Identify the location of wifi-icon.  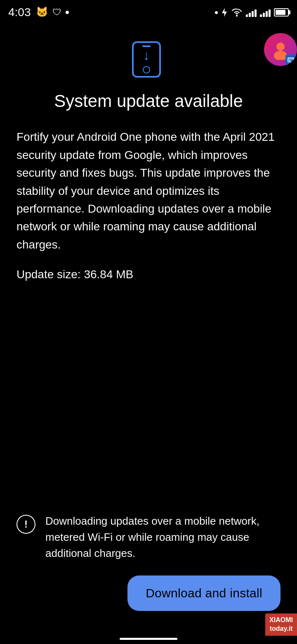
(237, 12).